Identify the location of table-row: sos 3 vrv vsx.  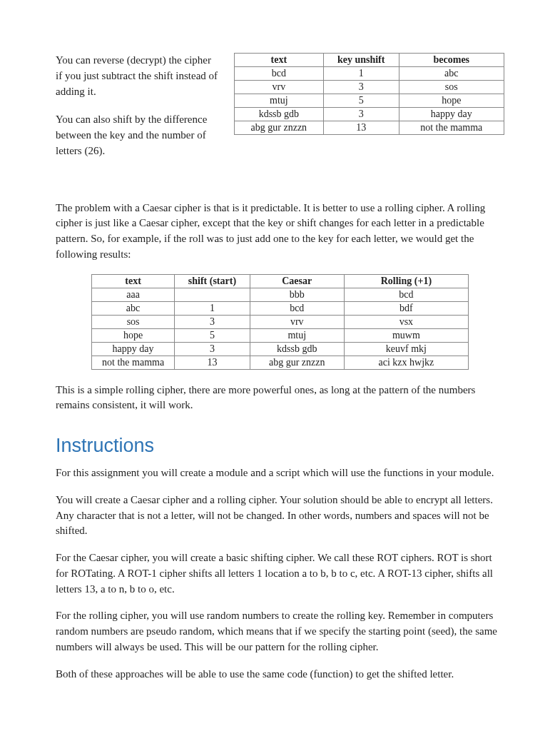
(280, 321).